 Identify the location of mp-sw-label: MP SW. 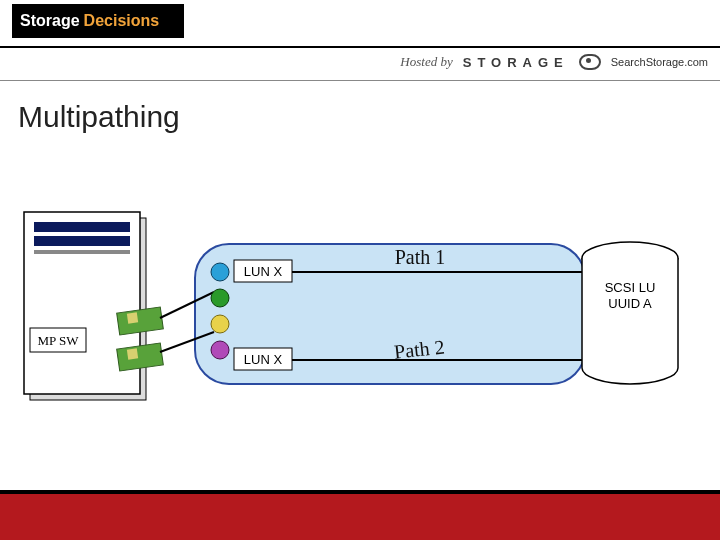
(58, 340).